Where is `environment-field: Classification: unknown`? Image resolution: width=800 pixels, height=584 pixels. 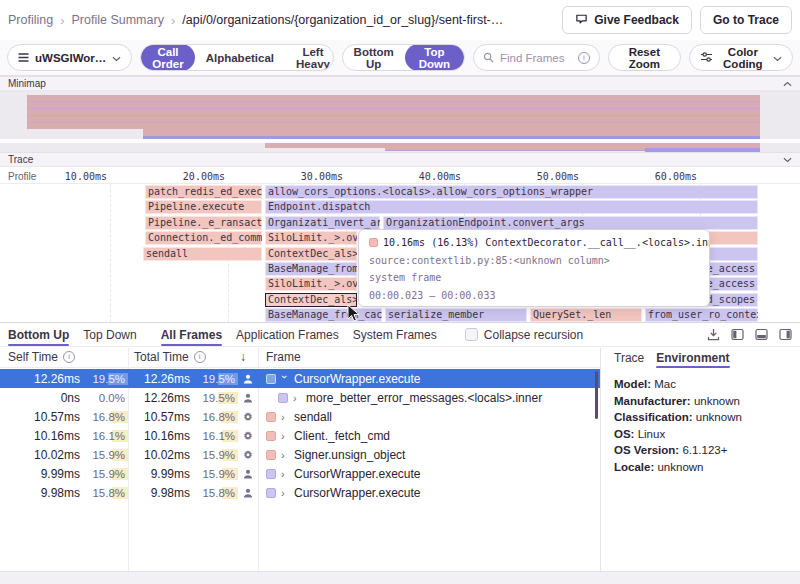
environment-field: Classification: unknown is located at coordinates (707, 418).